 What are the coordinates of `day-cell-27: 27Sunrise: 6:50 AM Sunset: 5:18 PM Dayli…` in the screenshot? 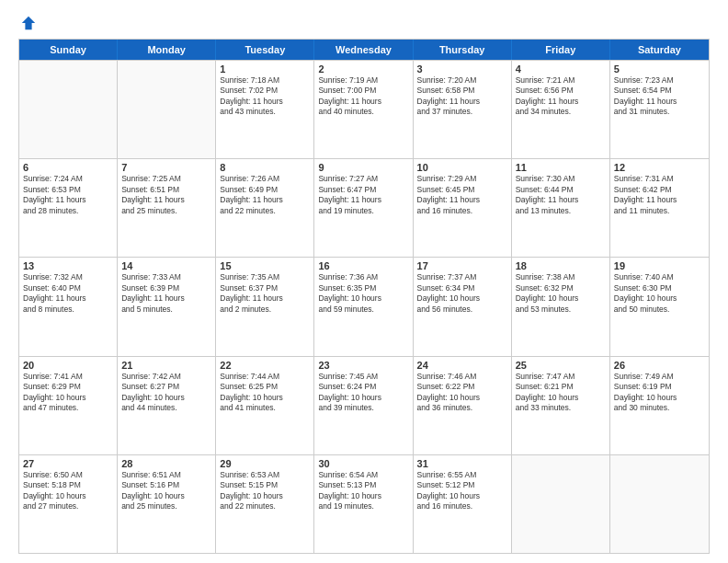 It's located at (68, 504).